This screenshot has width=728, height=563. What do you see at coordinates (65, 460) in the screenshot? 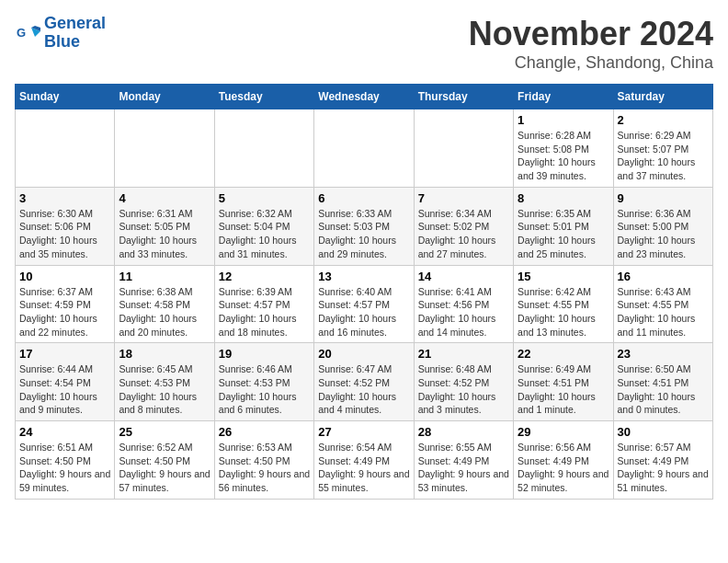
I see `calendar-cell: 24Sunrise: 6:51 AMSunset: 4:50 PMDayligh…` at bounding box center [65, 460].